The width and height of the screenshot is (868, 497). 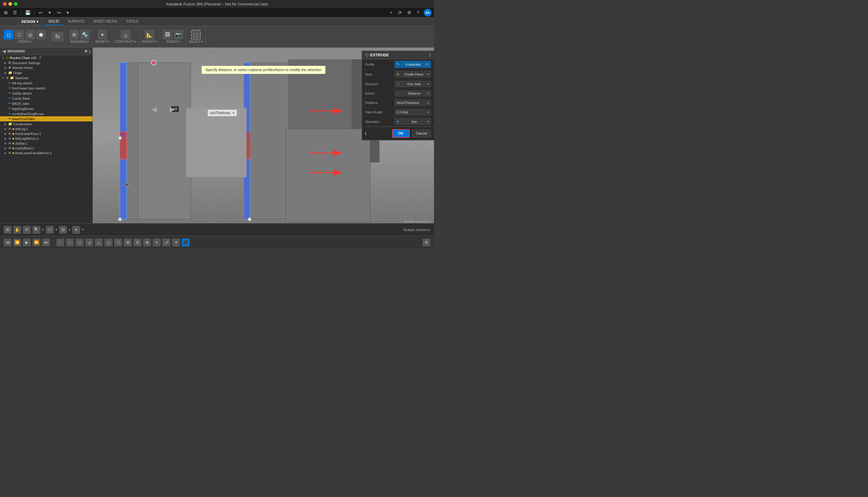 I want to click on tool-5: △, so click(x=99, y=242).